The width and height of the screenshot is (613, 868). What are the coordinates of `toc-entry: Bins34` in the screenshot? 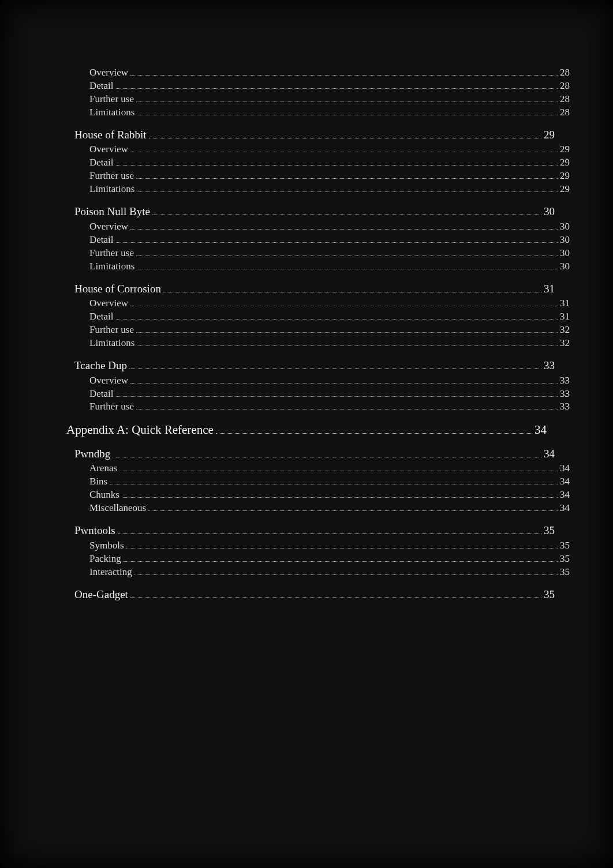 It's located at (330, 482).